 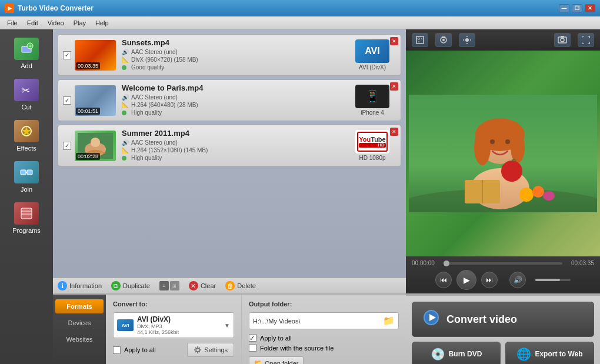 What do you see at coordinates (444, 40) in the screenshot?
I see `preview-camera-button` at bounding box center [444, 40].